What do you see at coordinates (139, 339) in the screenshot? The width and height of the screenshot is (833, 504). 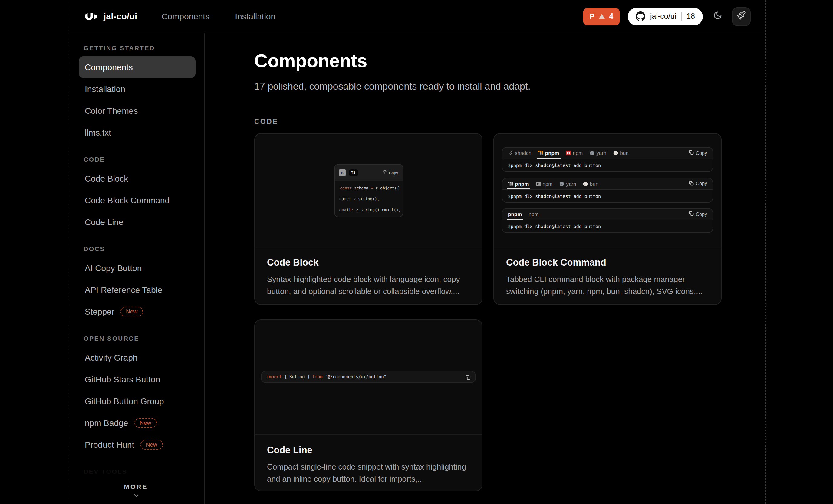 I see `sidebar-section-title: OPEN SOURCE` at bounding box center [139, 339].